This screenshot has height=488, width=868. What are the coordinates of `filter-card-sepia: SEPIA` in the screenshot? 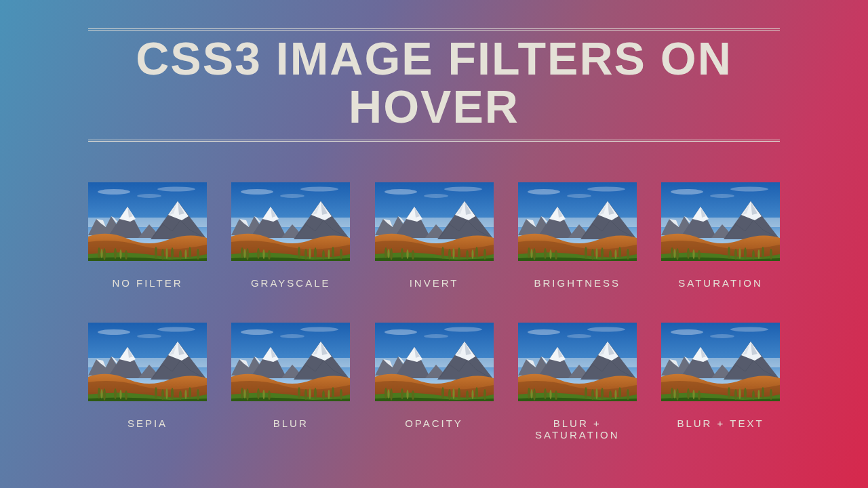 It's located at (148, 382).